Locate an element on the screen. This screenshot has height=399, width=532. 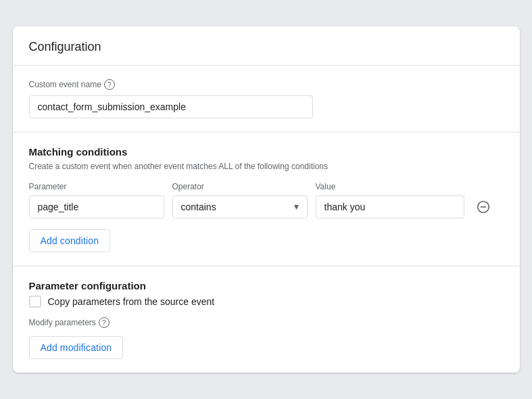
add-condition-button: Add condition is located at coordinates (70, 241).